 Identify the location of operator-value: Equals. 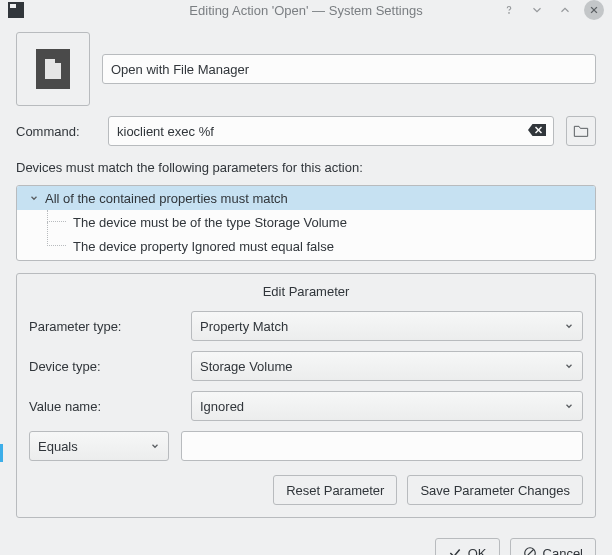
(58, 446).